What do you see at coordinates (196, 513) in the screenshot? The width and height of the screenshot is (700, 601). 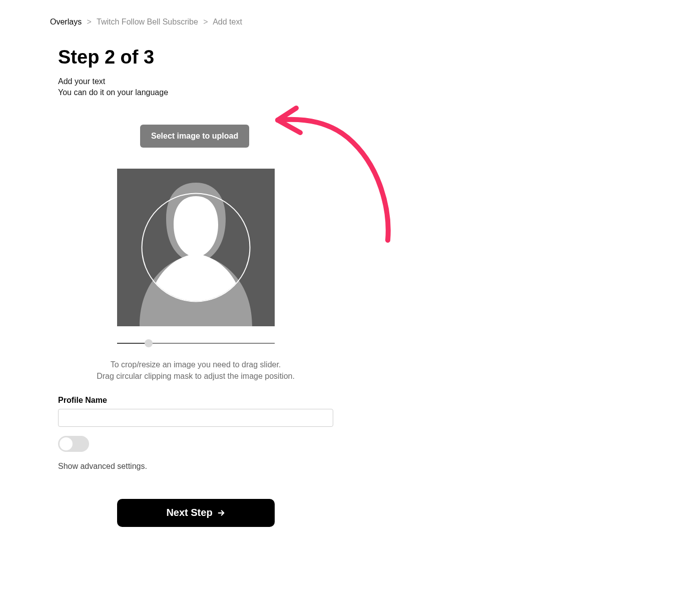 I see `next-step-button: Next Step` at bounding box center [196, 513].